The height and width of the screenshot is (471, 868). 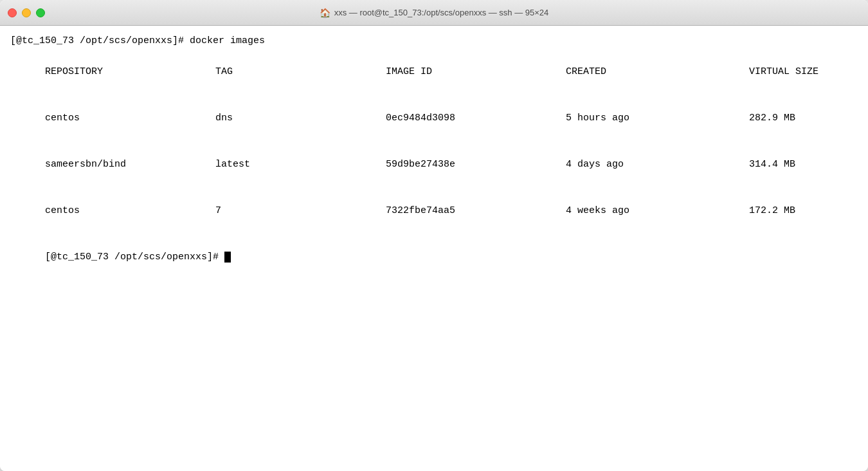 I want to click on table-row: sameersbn/bindlatest59d9be27438e4 days a…, so click(x=434, y=165).